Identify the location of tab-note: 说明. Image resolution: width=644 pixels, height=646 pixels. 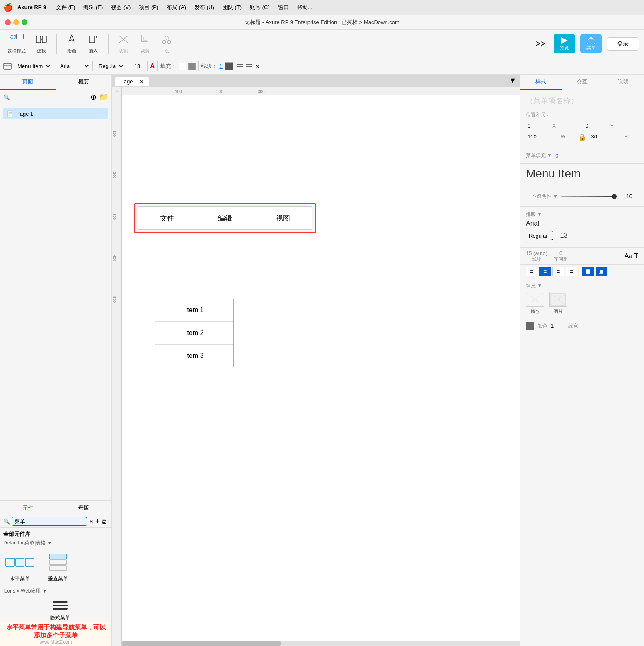
(623, 82).